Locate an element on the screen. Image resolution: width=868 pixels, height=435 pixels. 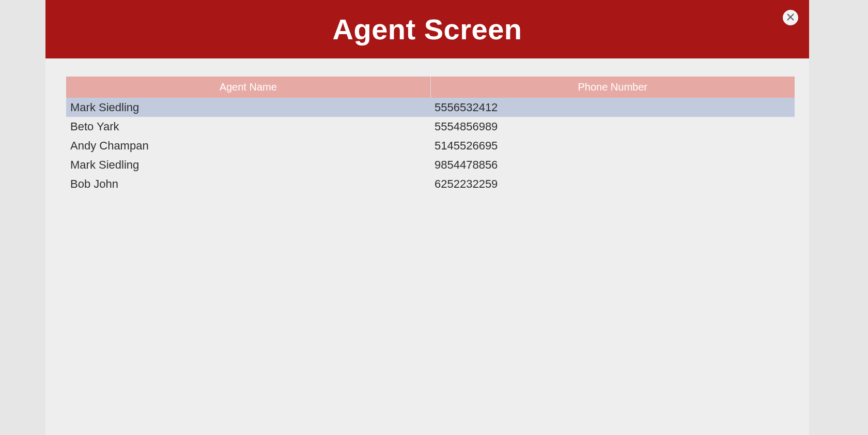
close-button is located at coordinates (791, 18).